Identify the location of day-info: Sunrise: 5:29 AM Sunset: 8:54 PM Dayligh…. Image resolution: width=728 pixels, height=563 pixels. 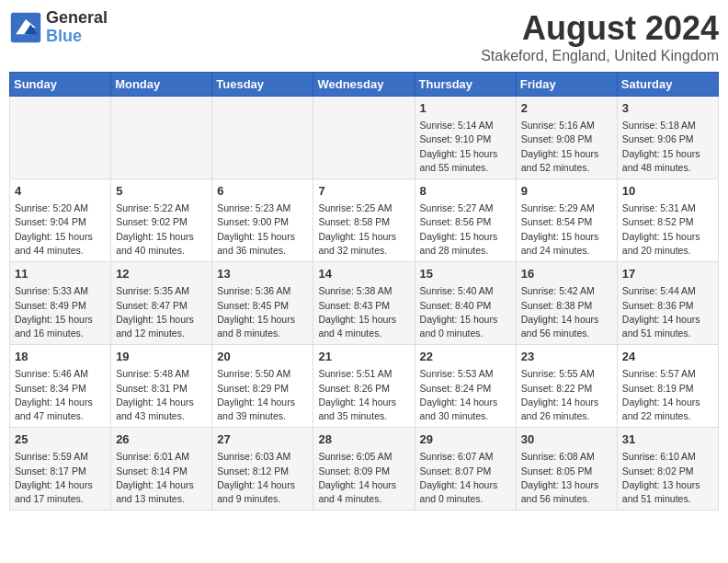
(566, 230).